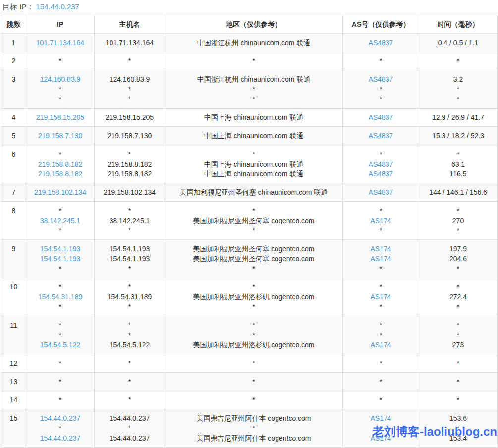 The width and height of the screenshot is (498, 448). What do you see at coordinates (458, 43) in the screenshot?
I see `time-cell: 0.4 / 0.5 / 1.1` at bounding box center [458, 43].